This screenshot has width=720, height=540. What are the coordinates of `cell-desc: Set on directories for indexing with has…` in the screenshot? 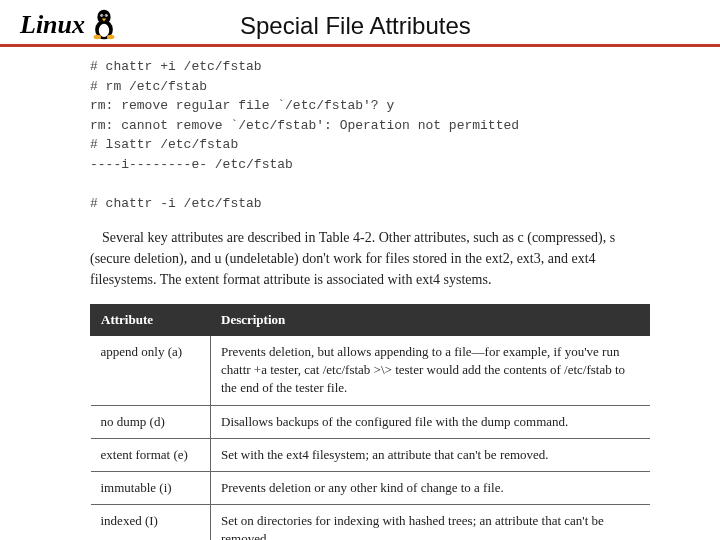 It's located at (430, 522).